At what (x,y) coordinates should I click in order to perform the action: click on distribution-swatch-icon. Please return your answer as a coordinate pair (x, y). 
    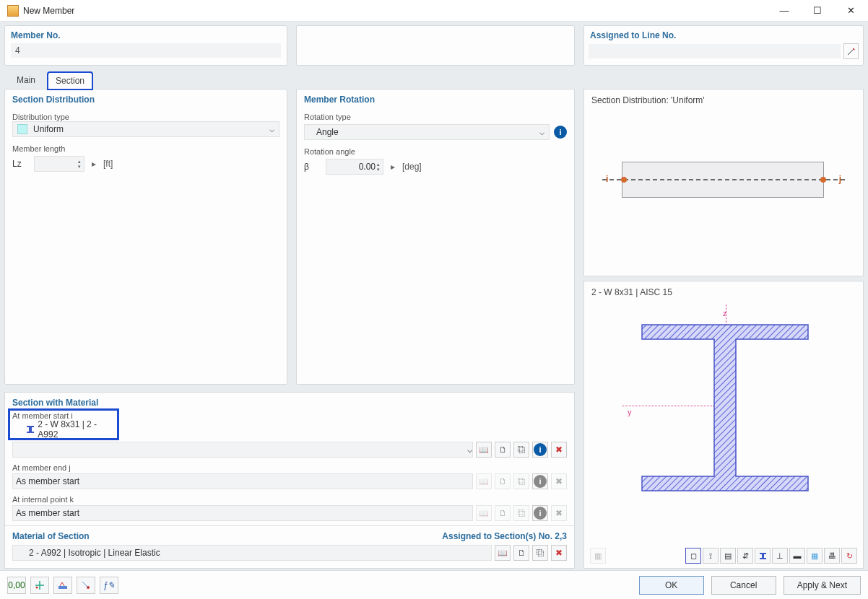
    Looking at the image, I should click on (22, 129).